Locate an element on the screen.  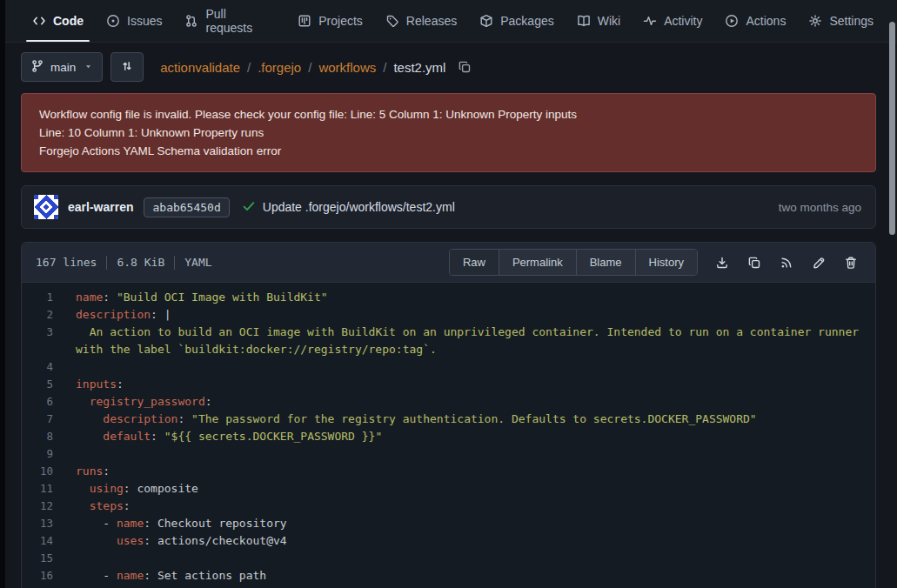
tab-label: Settings is located at coordinates (851, 21).